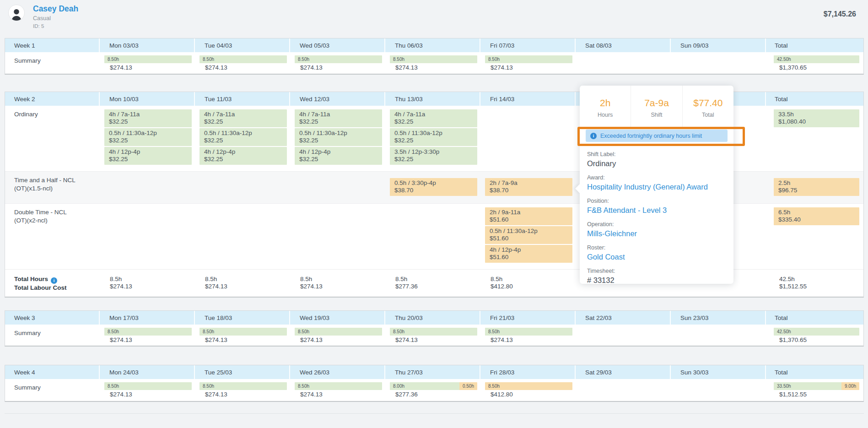 This screenshot has width=868, height=428. I want to click on shift-amount: $1,080.40, so click(817, 122).